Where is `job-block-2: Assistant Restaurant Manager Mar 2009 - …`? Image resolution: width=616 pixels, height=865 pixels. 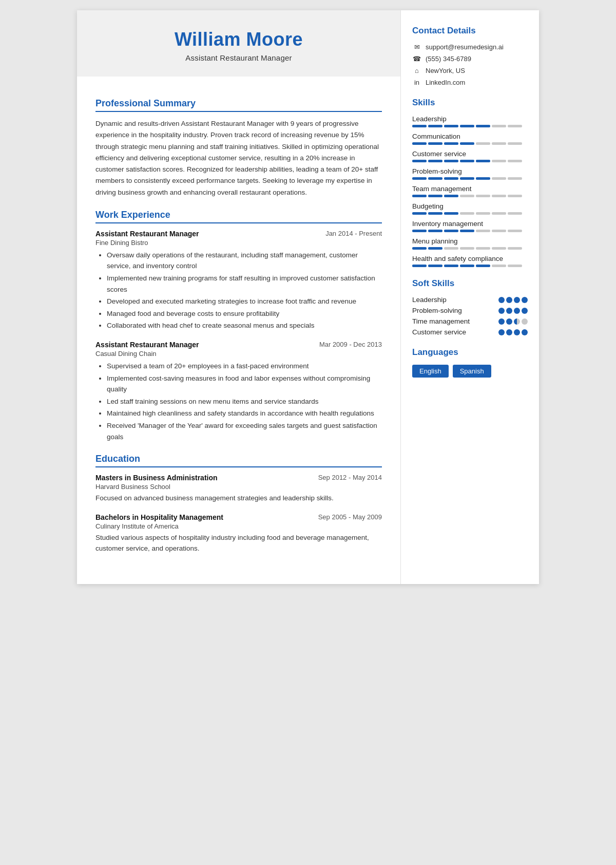 job-block-2: Assistant Restaurant Manager Mar 2009 - … is located at coordinates (239, 391).